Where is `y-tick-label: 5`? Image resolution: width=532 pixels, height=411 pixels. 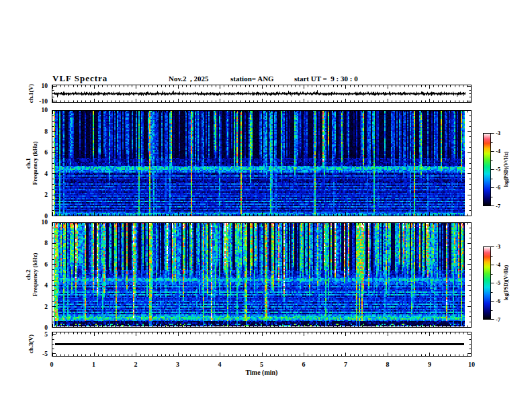
y-tick-label: 5 is located at coordinates (46, 334).